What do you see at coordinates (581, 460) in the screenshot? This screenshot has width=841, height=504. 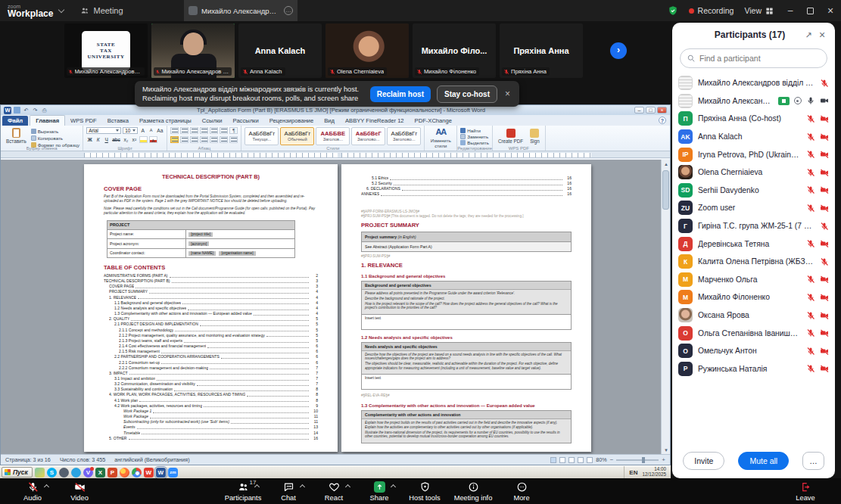 I see `outline-view-button` at bounding box center [581, 460].